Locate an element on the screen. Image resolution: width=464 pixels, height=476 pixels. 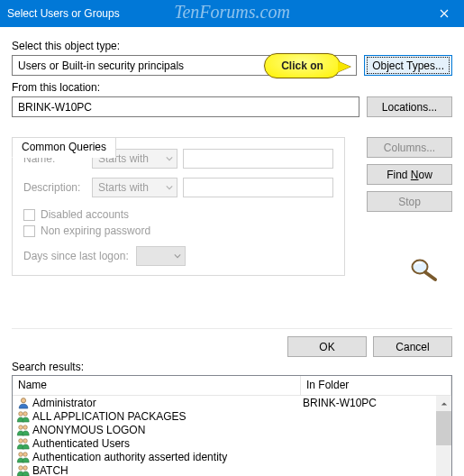
annotation-callout: Click on is located at coordinates (303, 66).